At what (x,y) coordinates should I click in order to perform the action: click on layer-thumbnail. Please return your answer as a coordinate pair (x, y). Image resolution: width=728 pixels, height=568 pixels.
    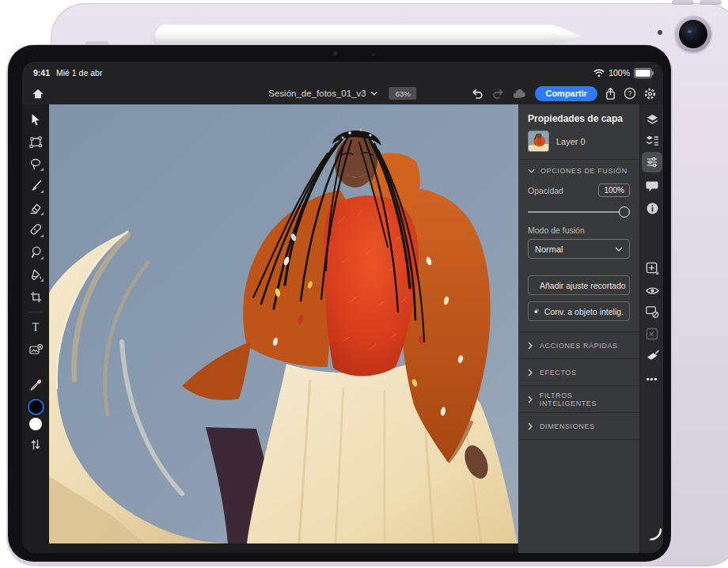
    Looking at the image, I should click on (538, 141).